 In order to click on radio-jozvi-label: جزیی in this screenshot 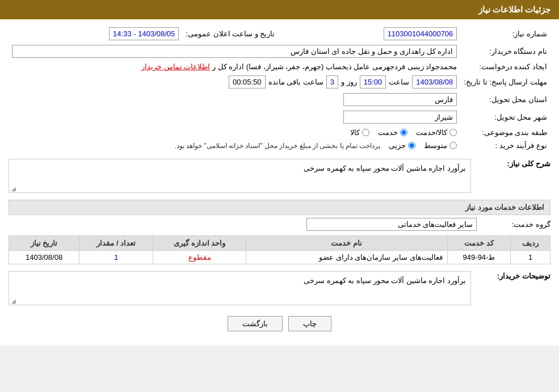, I will do `click(397, 145)`.